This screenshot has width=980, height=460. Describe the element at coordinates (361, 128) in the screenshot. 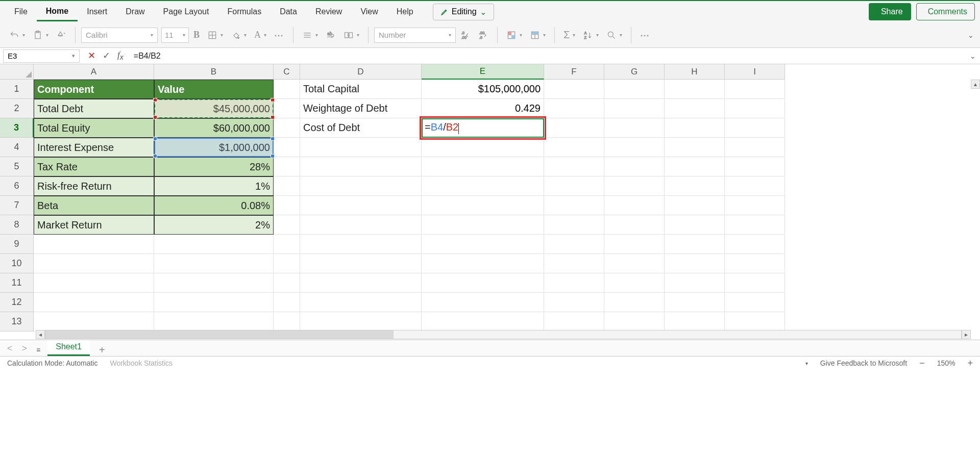

I see `cell-D3: Cost of Debt` at that location.